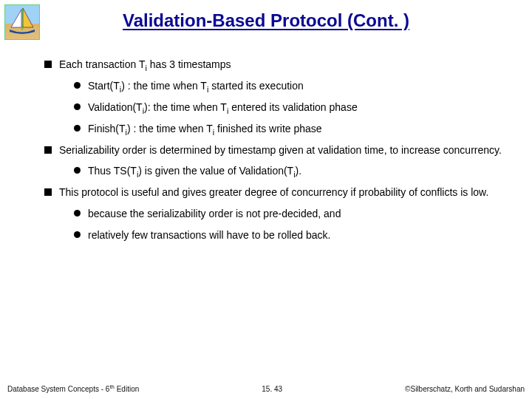 The image size is (532, 399). I want to click on bullet-3-text: This protocol is useful and gives greate…, so click(284, 192).